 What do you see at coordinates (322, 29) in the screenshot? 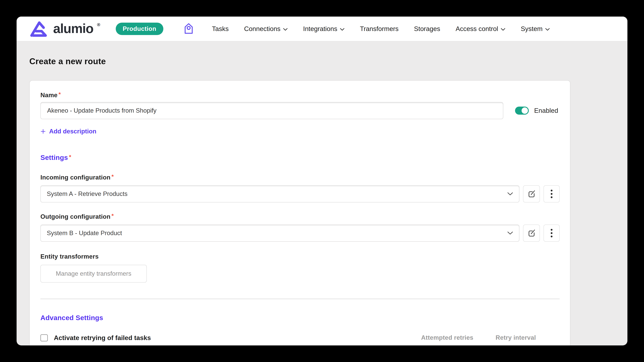
I see `top-navigation-bar: alumio ® Production Tasks Connections In…` at bounding box center [322, 29].